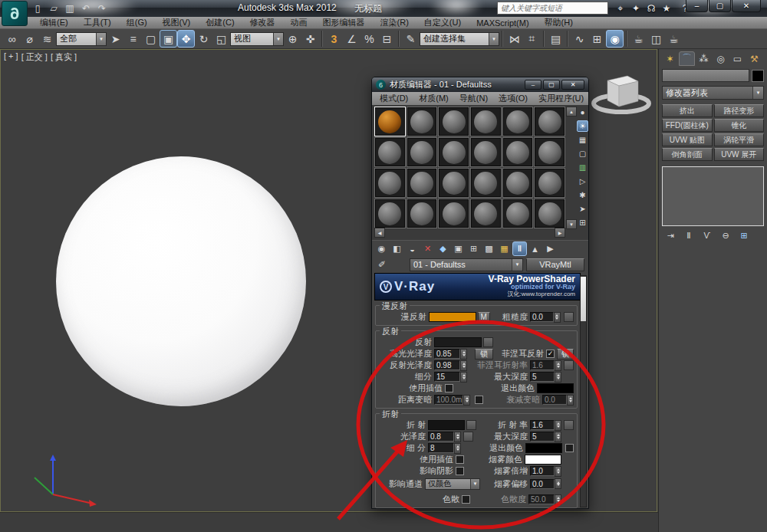 The image size is (767, 532). I want to click on curve-editor-icon: ∿, so click(580, 38).